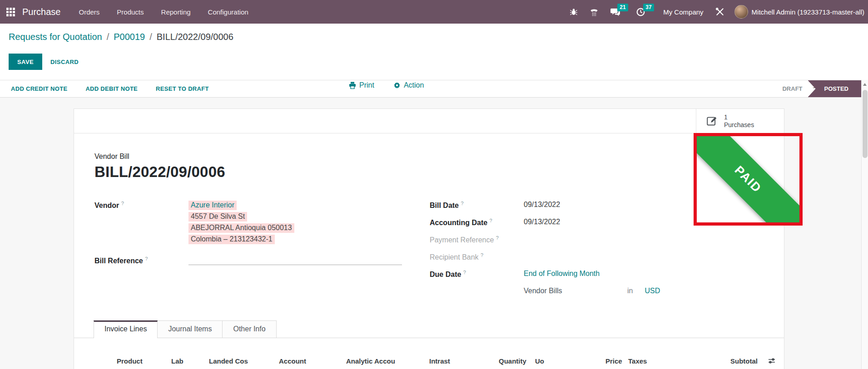  What do you see at coordinates (262, 259) in the screenshot?
I see `bill-reference-field-row: Bill Reference ?` at bounding box center [262, 259].